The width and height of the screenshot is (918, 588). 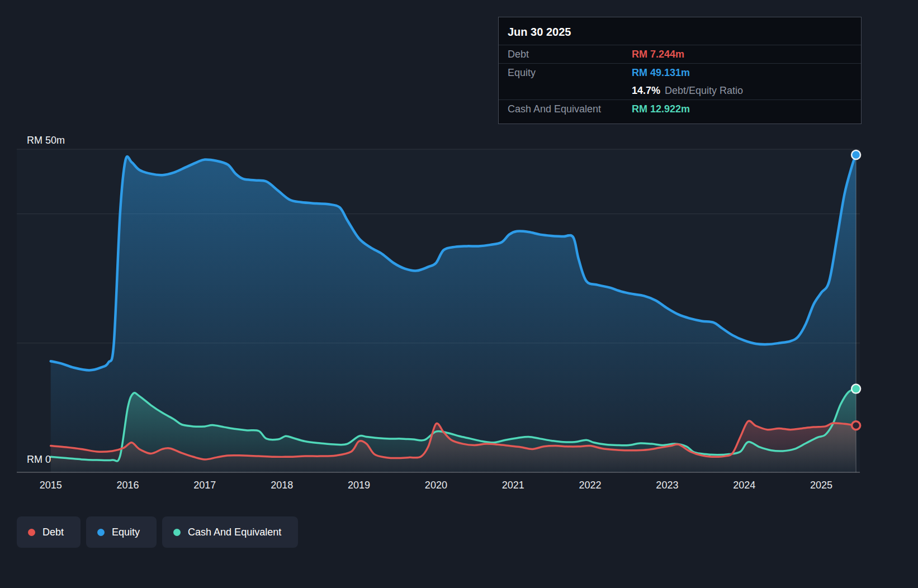 I want to click on x-axis-label: 2025, so click(x=821, y=485).